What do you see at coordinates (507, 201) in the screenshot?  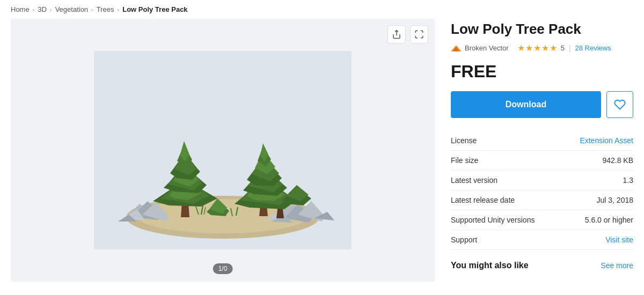 I see `release-label: Latest release date` at bounding box center [507, 201].